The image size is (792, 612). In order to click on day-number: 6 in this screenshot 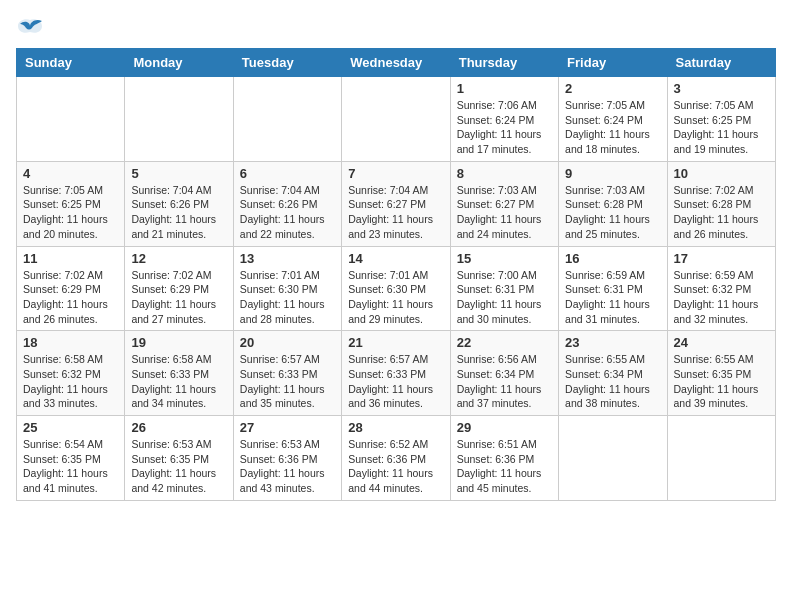, I will do `click(288, 174)`.